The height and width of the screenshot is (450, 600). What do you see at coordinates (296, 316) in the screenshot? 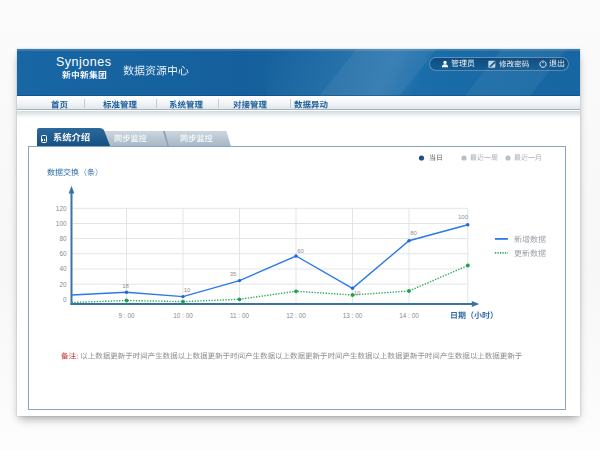
I see `svg-text: 12 : 00` at bounding box center [296, 316].